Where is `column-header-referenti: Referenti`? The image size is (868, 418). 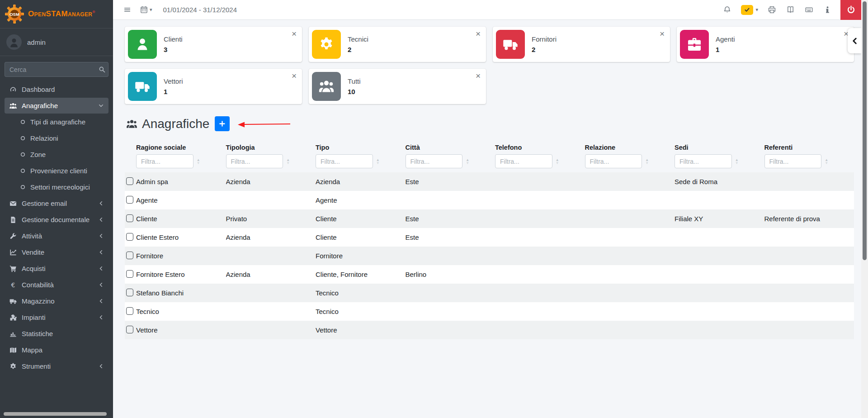 column-header-referenti: Referenti is located at coordinates (809, 147).